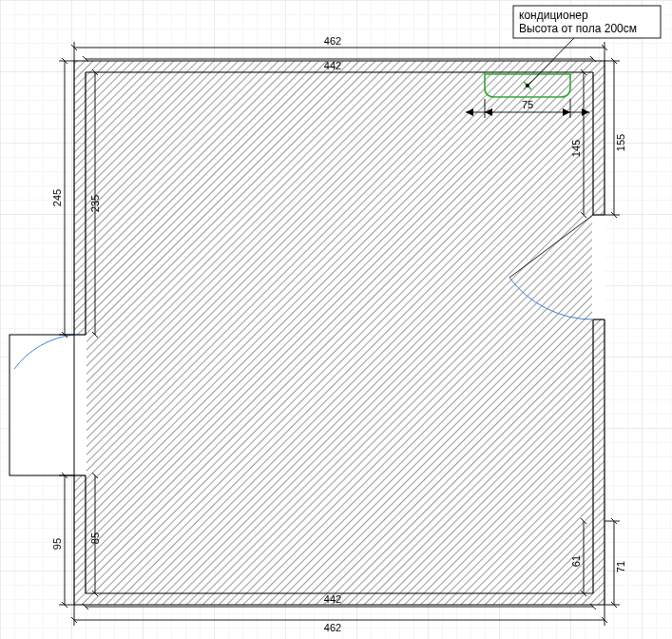 The width and height of the screenshot is (672, 639). What do you see at coordinates (95, 203) in the screenshot?
I see `svg-text: 235` at bounding box center [95, 203].